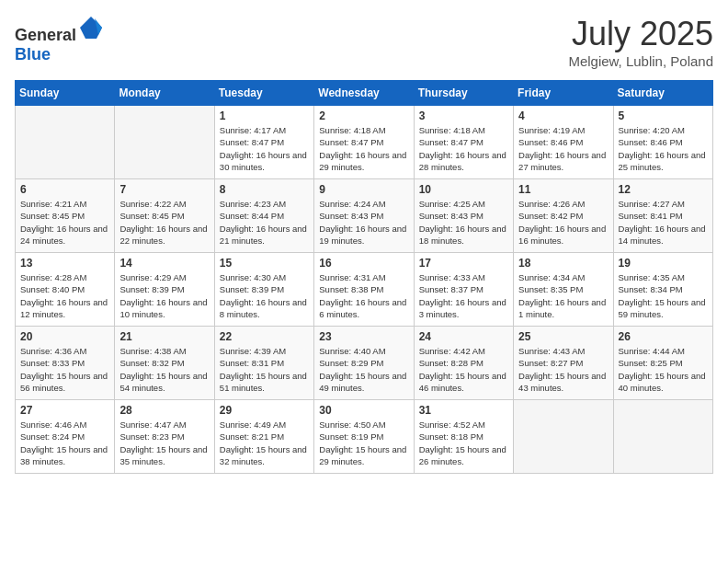 This screenshot has height=563, width=728. Describe the element at coordinates (641, 34) in the screenshot. I see `month-year: July 2025` at that location.